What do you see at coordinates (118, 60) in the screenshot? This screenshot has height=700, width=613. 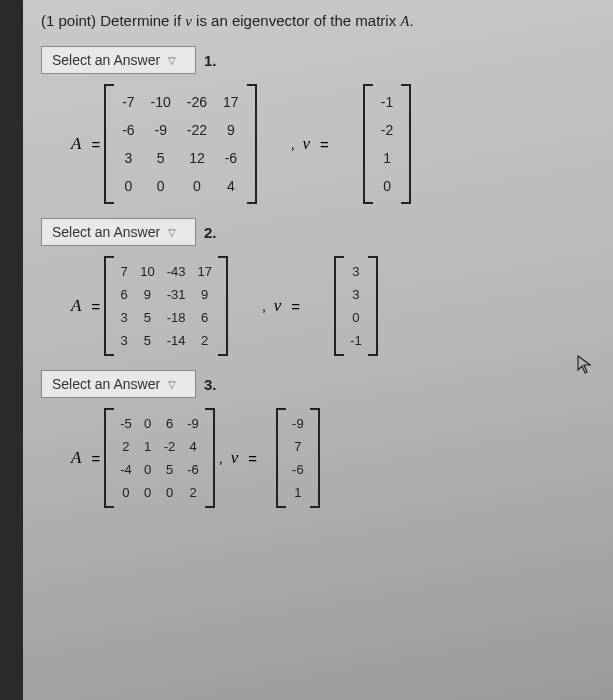 I see `answer-select-1: Select an Answer ▽` at bounding box center [118, 60].